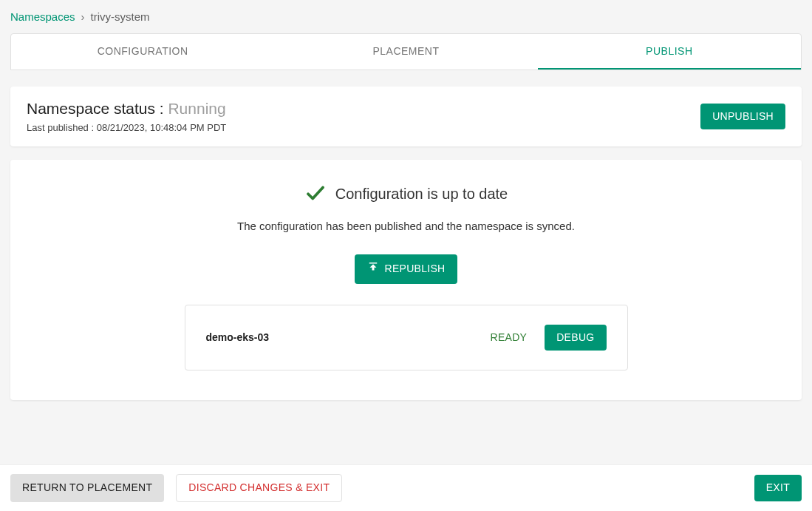 This screenshot has height=511, width=812. I want to click on tab-publish: PUBLISH, so click(669, 52).